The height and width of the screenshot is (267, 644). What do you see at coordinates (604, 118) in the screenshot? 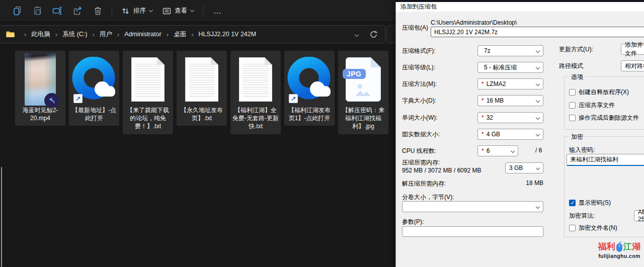
I see `delete-after-checkbox: 操作完成后删除源文件` at bounding box center [604, 118].